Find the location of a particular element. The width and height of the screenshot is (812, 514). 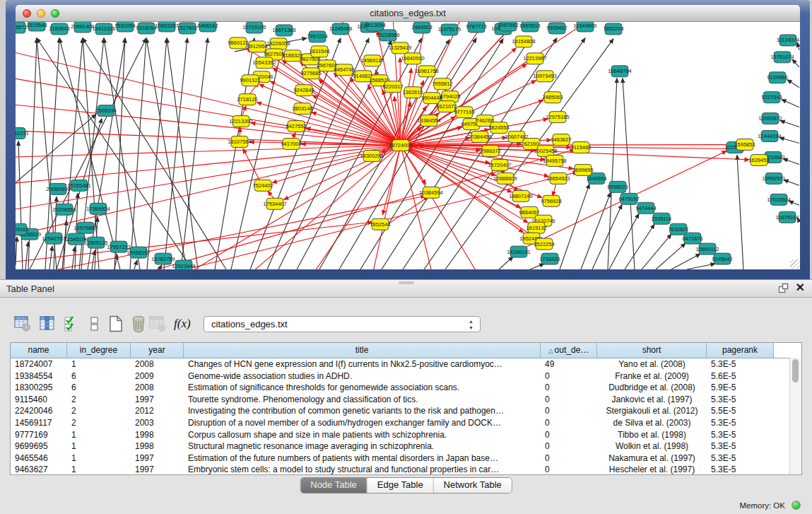

graph-node: 9699695 is located at coordinates (582, 170).